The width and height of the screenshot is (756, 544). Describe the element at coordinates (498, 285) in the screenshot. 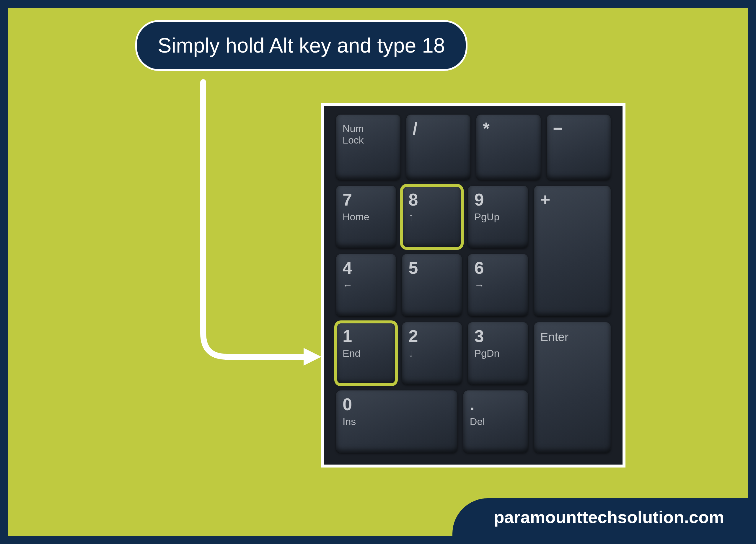

I see `key-6: 6 →` at that location.